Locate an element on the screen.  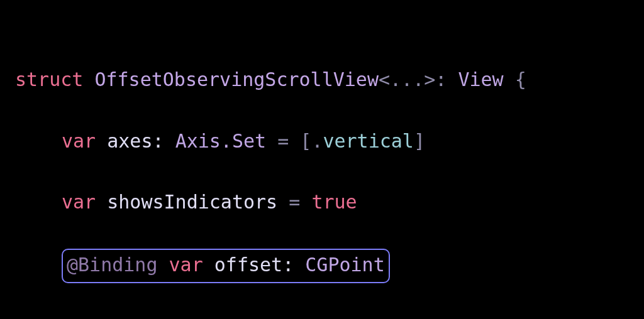
enum-member: vertical is located at coordinates (369, 141).